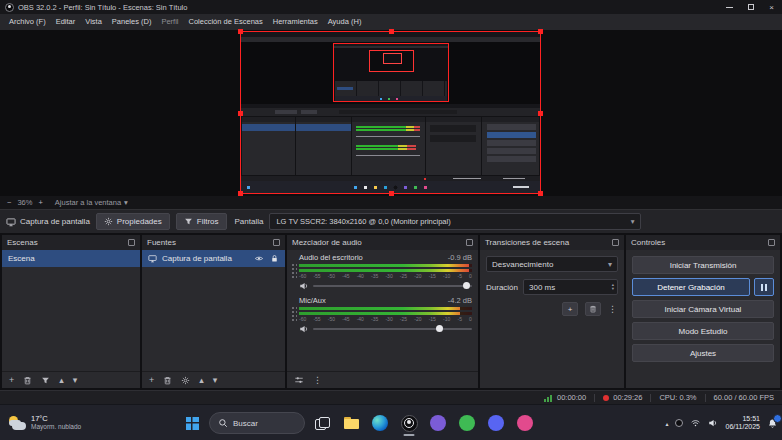  What do you see at coordinates (750, 7) in the screenshot?
I see `maximize-button` at bounding box center [750, 7].